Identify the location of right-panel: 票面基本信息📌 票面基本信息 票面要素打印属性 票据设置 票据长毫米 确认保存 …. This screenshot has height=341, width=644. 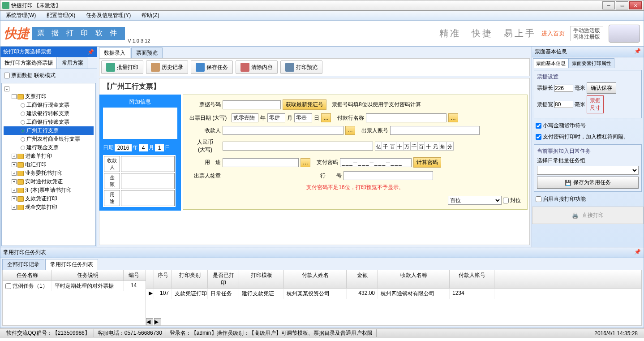
(588, 147).